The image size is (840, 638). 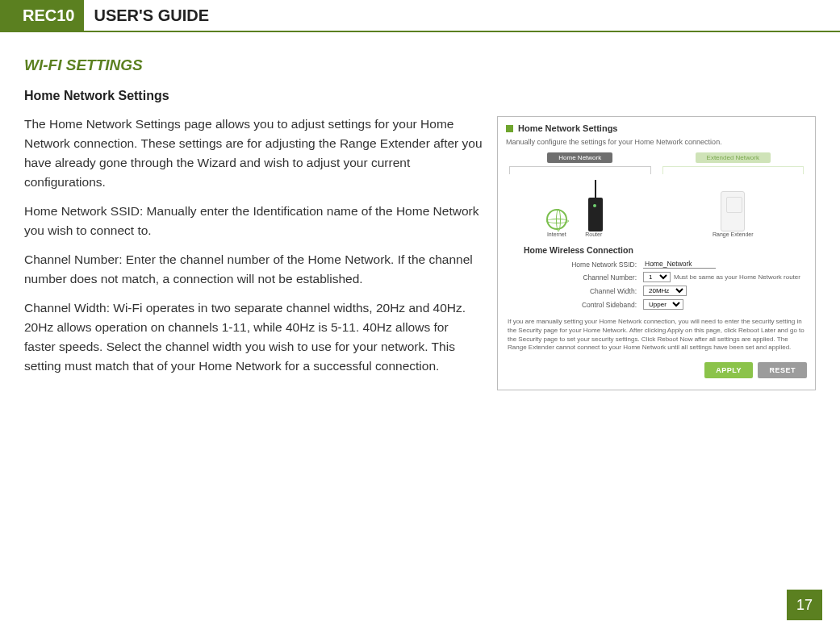 I want to click on select-control-sideband: Upper, so click(x=663, y=305).